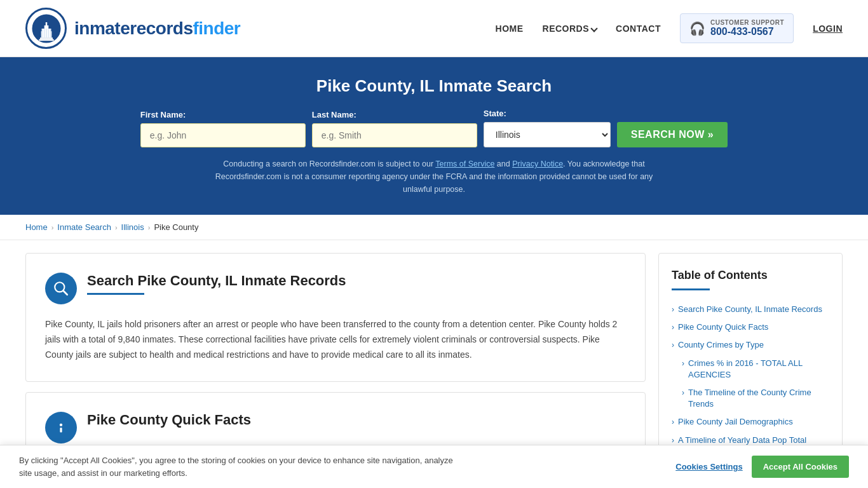 This screenshot has width=868, height=488. Describe the element at coordinates (61, 428) in the screenshot. I see `info-icon` at that location.